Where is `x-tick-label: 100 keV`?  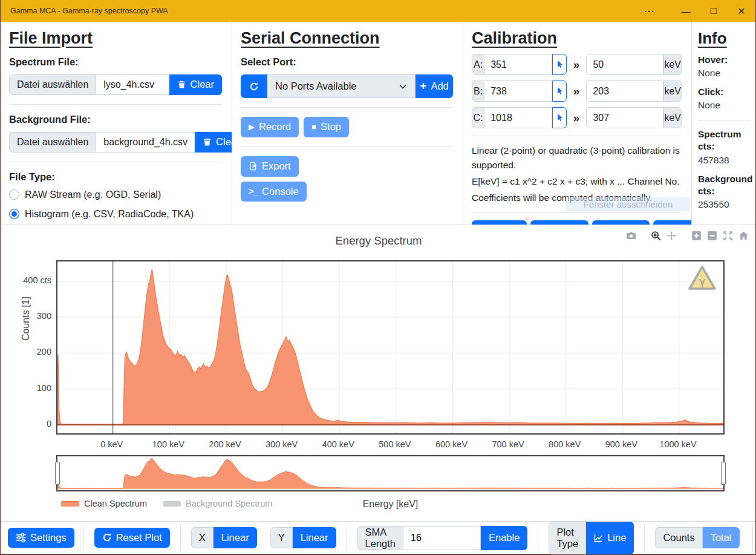 x-tick-label: 100 keV is located at coordinates (168, 444).